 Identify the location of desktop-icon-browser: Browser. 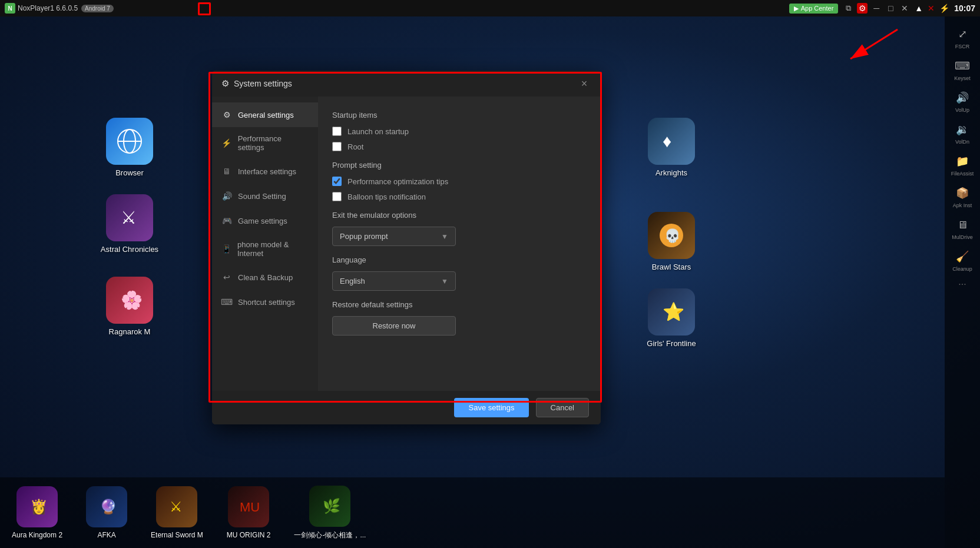
(130, 147).